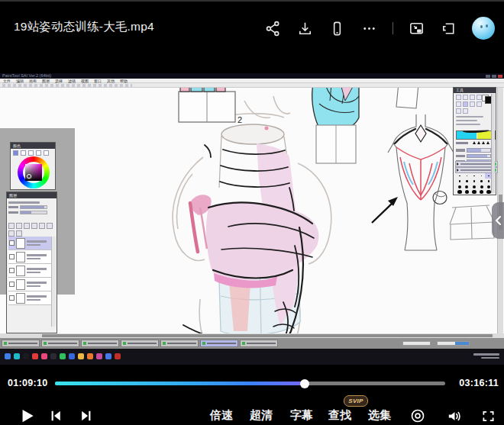 The image size is (504, 425). I want to click on tools-scrollbar, so click(493, 143).